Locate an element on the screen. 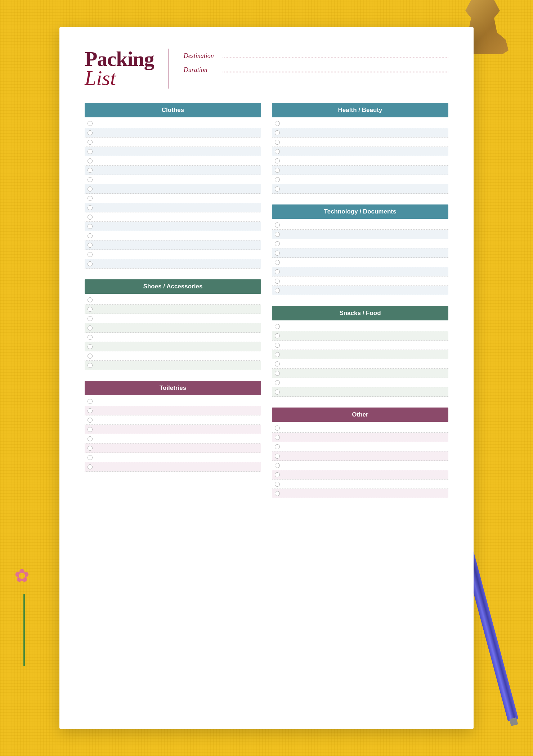  technology-documents-header: Technology / Documents is located at coordinates (360, 212).